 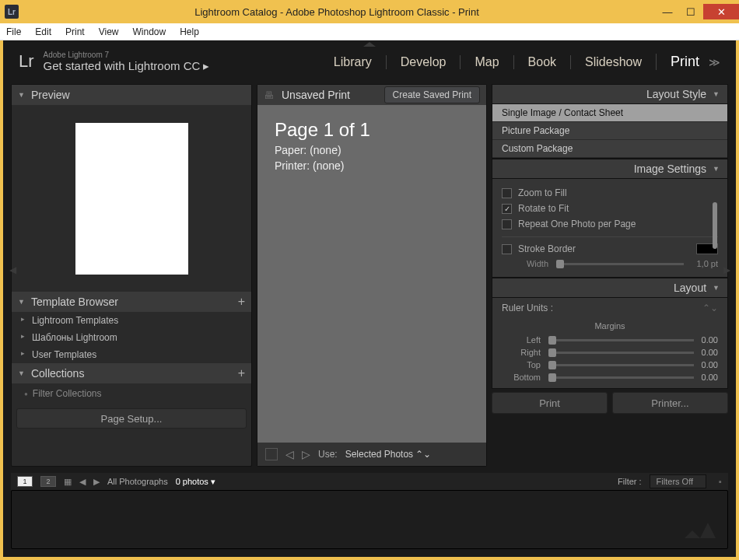 What do you see at coordinates (714, 62) in the screenshot?
I see `module-overflow-icon: ≫` at bounding box center [714, 62].